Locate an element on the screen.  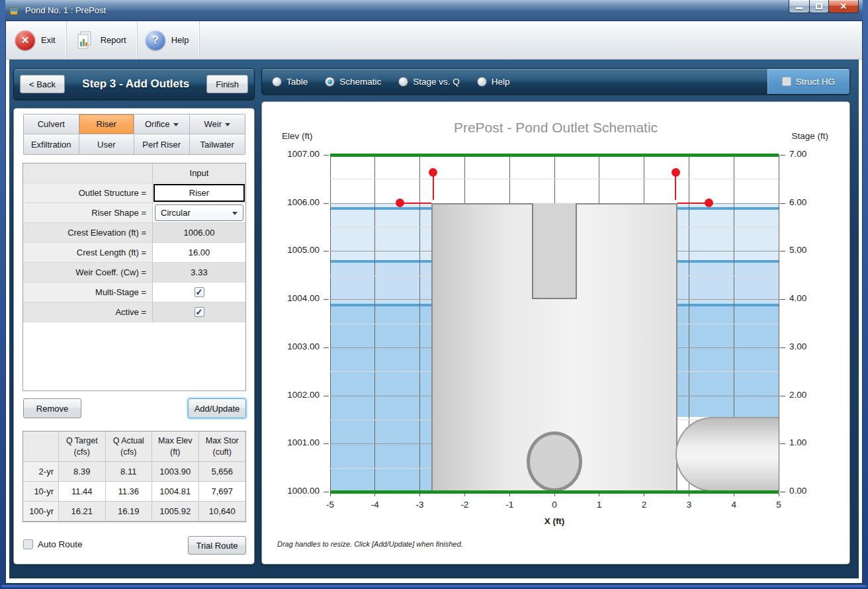
results-value: 11.44 is located at coordinates (82, 492).